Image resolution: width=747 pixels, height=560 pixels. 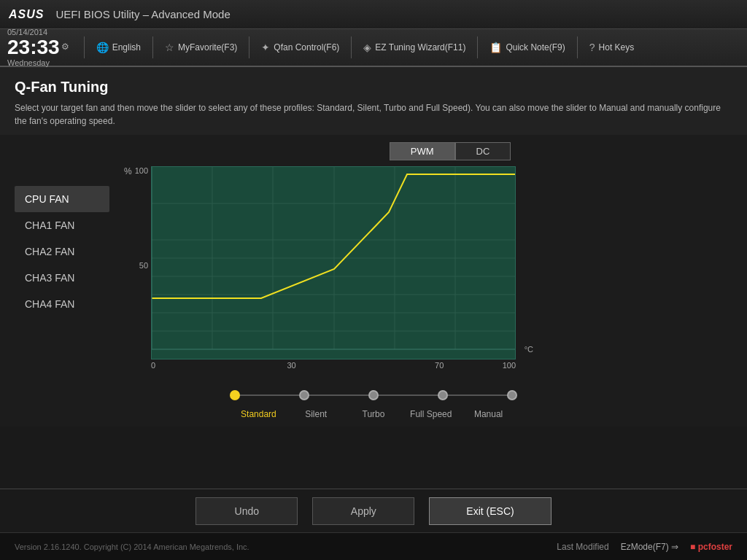 What do you see at coordinates (38, 63) in the screenshot?
I see `day-label: Wednesday` at bounding box center [38, 63].